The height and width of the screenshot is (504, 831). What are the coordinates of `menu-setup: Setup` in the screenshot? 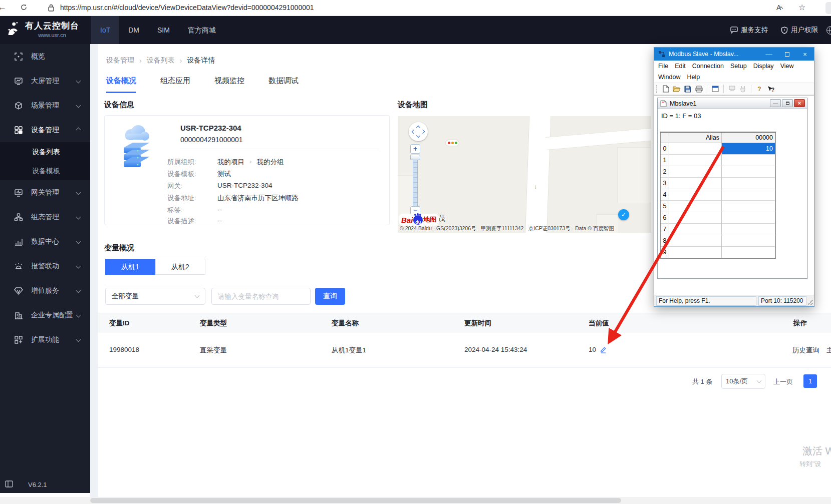 It's located at (738, 66).